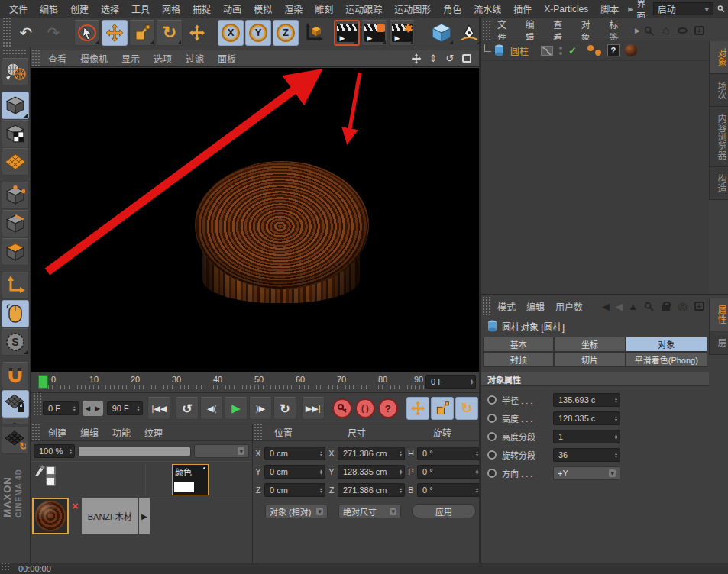 The height and width of the screenshot is (574, 728). What do you see at coordinates (15, 285) in the screenshot?
I see `enable-axis-button` at bounding box center [15, 285].